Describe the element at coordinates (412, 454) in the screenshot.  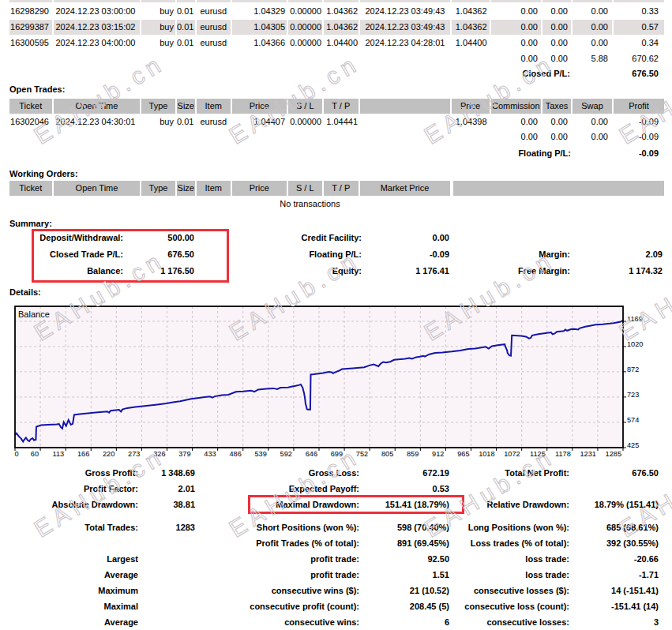
I see `x-tick-label: 859` at that location.